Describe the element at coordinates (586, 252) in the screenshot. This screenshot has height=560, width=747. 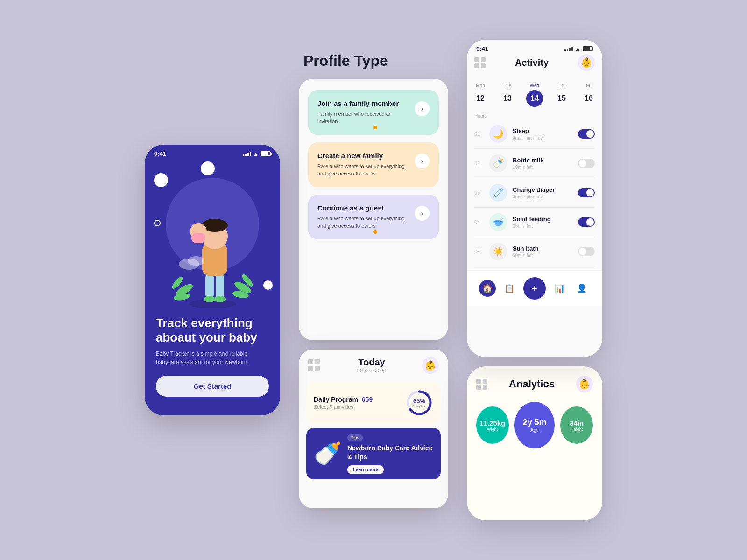
I see `sunbath-toggle` at that location.